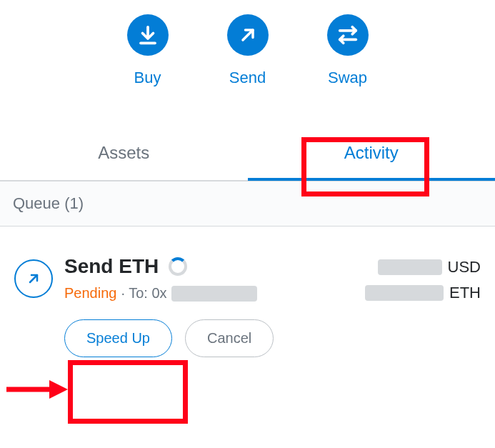 This screenshot has width=495, height=448. I want to click on tab-assets: Assets, so click(124, 154).